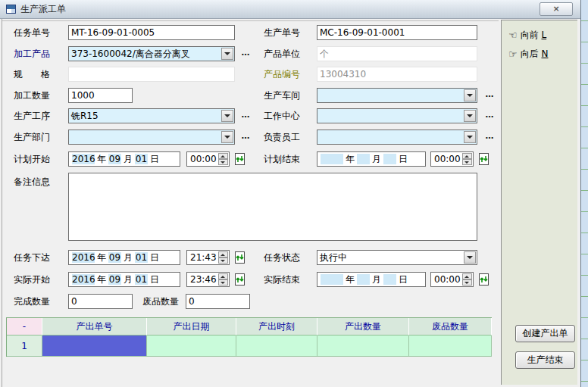 This screenshot has width=588, height=387. I want to click on qty-input, so click(100, 95).